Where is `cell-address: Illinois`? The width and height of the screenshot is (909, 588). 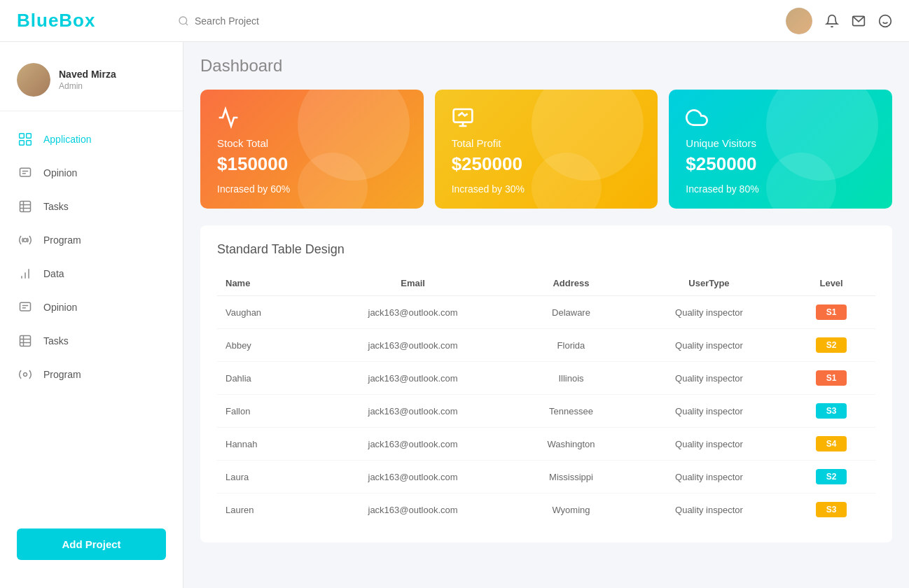
cell-address: Illinois is located at coordinates (571, 378).